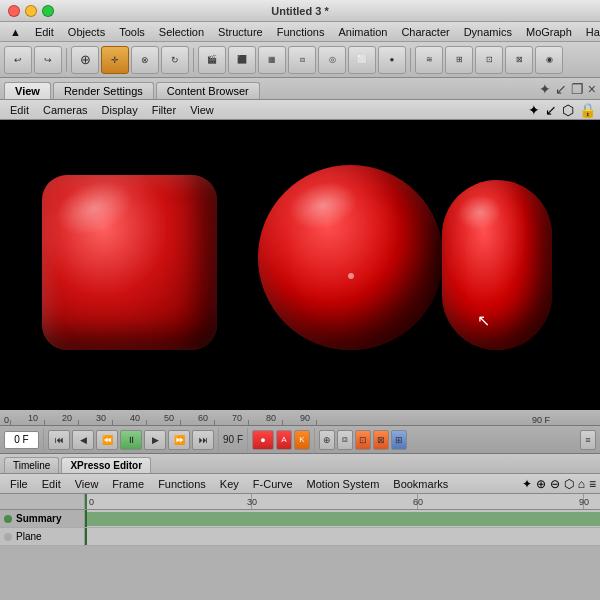  Describe the element at coordinates (578, 89) in the screenshot. I see `viewport-action-3: ❐` at that location.